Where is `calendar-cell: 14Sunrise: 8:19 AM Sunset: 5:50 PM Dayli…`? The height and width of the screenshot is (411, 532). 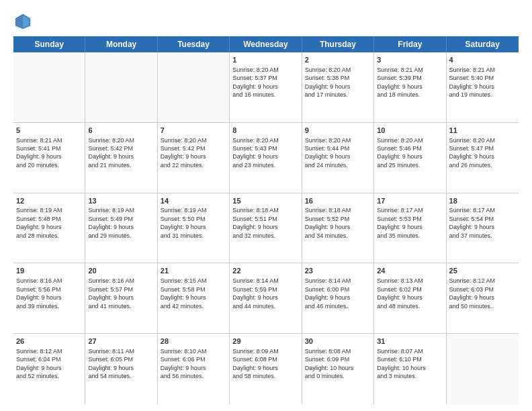
calendar-cell: 14Sunrise: 8:19 AM Sunset: 5:50 PM Dayli… is located at coordinates (193, 228).